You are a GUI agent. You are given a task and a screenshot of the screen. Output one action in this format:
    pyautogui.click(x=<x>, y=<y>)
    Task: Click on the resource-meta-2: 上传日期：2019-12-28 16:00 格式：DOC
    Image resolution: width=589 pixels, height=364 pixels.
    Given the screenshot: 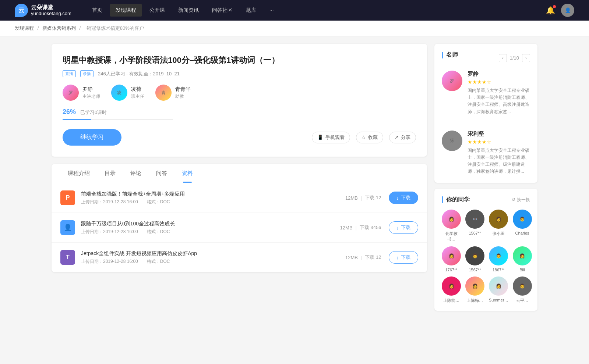 What is the action you would take?
    pyautogui.click(x=211, y=232)
    